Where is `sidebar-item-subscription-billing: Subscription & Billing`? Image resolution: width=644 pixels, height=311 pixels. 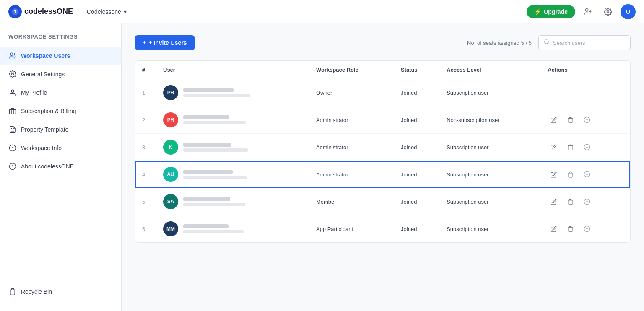 sidebar-item-subscription-billing: Subscription & Billing is located at coordinates (60, 111).